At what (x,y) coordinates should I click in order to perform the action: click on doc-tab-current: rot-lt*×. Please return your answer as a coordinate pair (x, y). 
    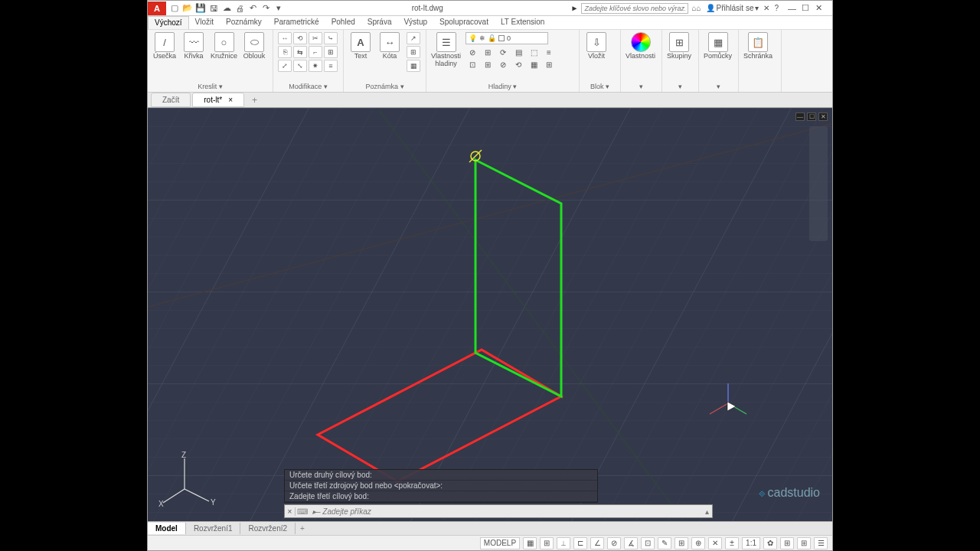
    Looking at the image, I should click on (218, 99).